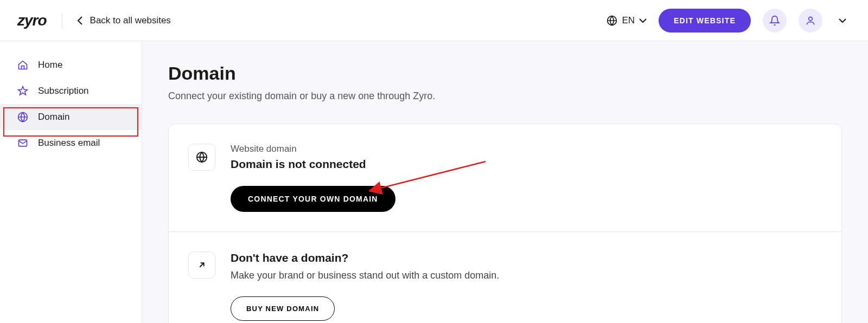 The image size is (868, 323). What do you see at coordinates (313, 199) in the screenshot?
I see `connect-domain-button: CONNECT YOUR OWN DOMAIN` at bounding box center [313, 199].